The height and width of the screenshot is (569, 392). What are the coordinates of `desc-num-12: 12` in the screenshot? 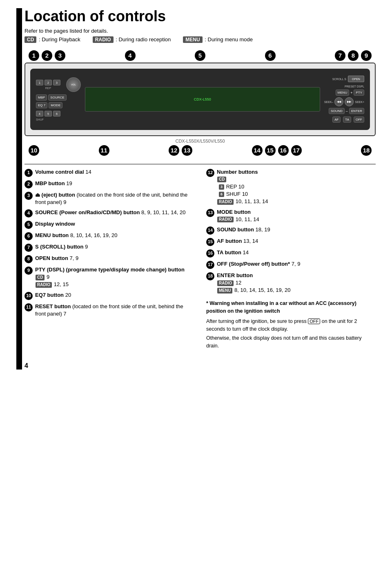 It's located at (210, 173).